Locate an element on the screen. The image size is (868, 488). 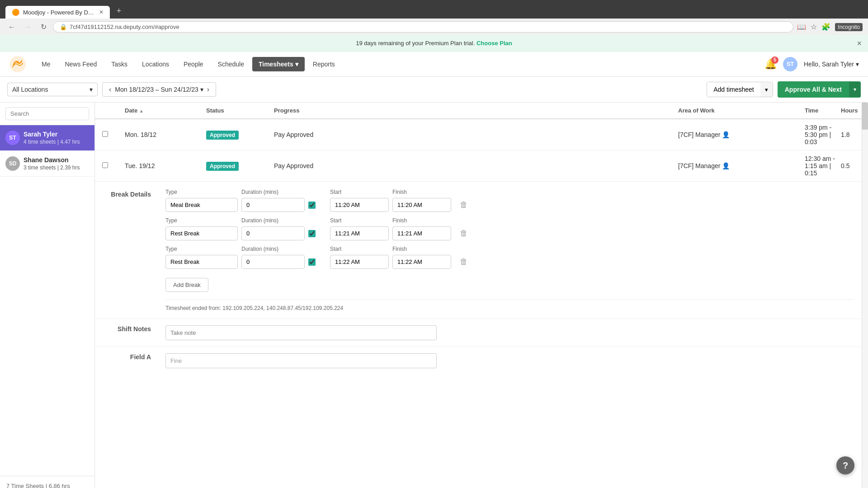
choose-plan-link: Choose Plan is located at coordinates (495, 43).